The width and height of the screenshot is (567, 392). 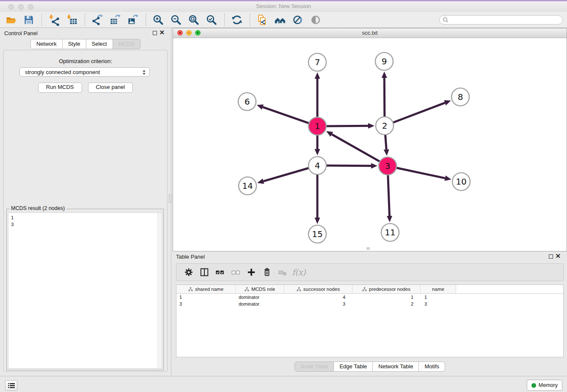 What do you see at coordinates (353, 367) in the screenshot?
I see `tab-edge-table: Edge Table` at bounding box center [353, 367].